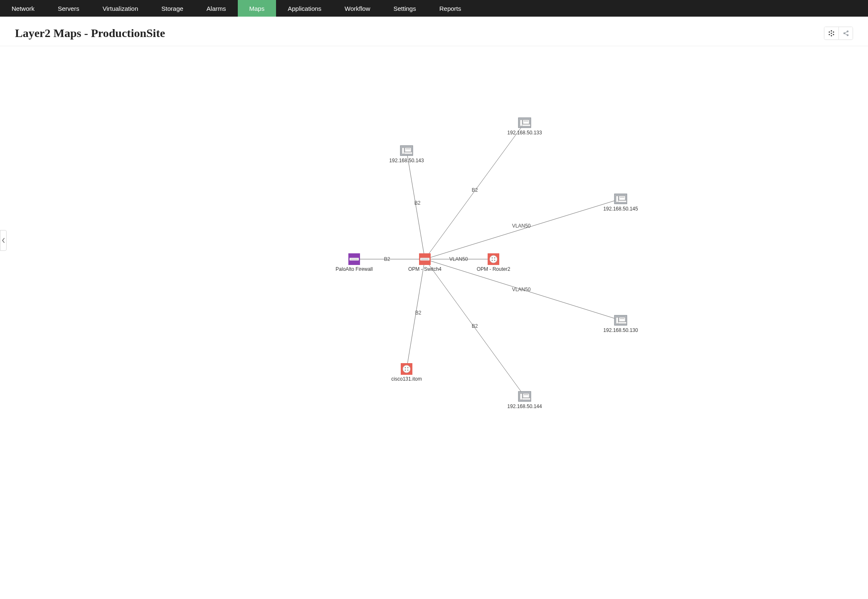 This screenshot has height=599, width=868. Describe the element at coordinates (525, 400) in the screenshot. I see `node-n144: 192.168.50.144` at that location.